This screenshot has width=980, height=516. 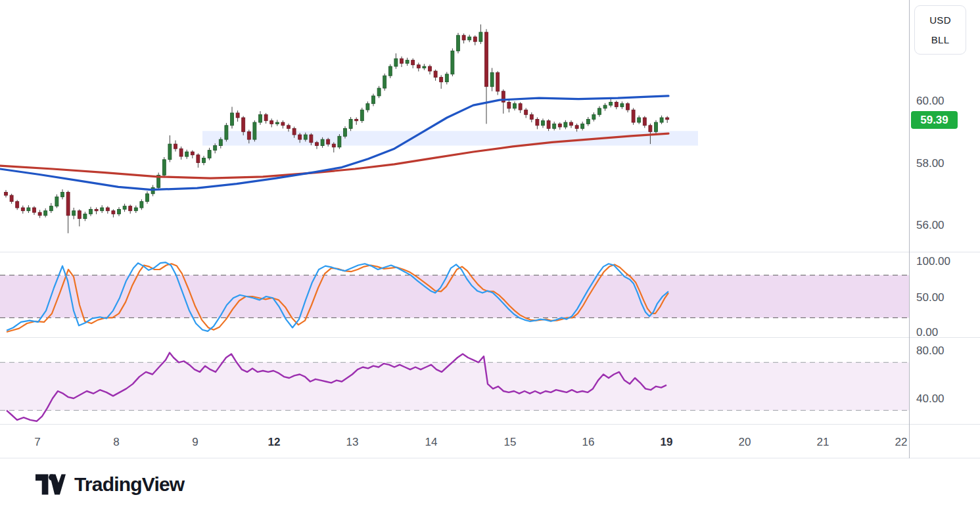 What do you see at coordinates (450, 138) in the screenshot?
I see `support-zone` at bounding box center [450, 138].